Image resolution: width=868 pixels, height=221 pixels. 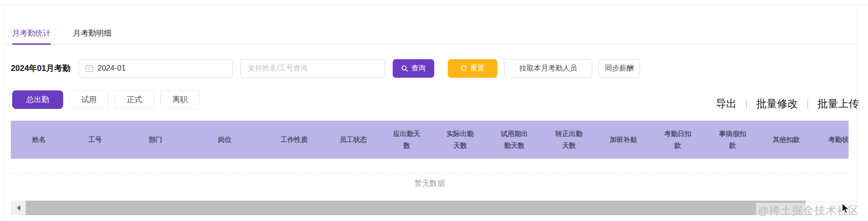 What do you see at coordinates (787, 104) in the screenshot?
I see `bulk-actions: 导出 | 批量修改 | 批量上传` at bounding box center [787, 104].